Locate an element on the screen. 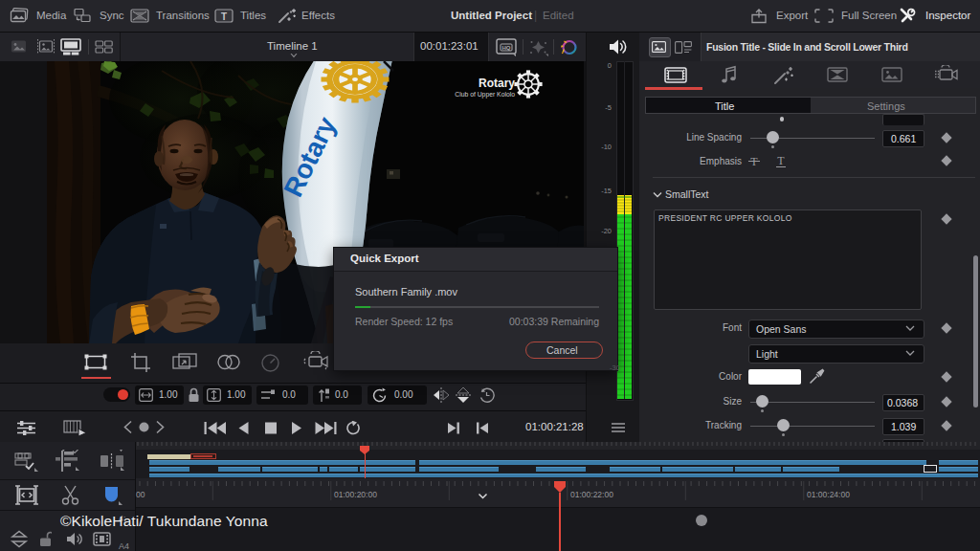 This screenshot has height=551, width=980. svg-text: Club of Upper Kololo is located at coordinates (484, 95).